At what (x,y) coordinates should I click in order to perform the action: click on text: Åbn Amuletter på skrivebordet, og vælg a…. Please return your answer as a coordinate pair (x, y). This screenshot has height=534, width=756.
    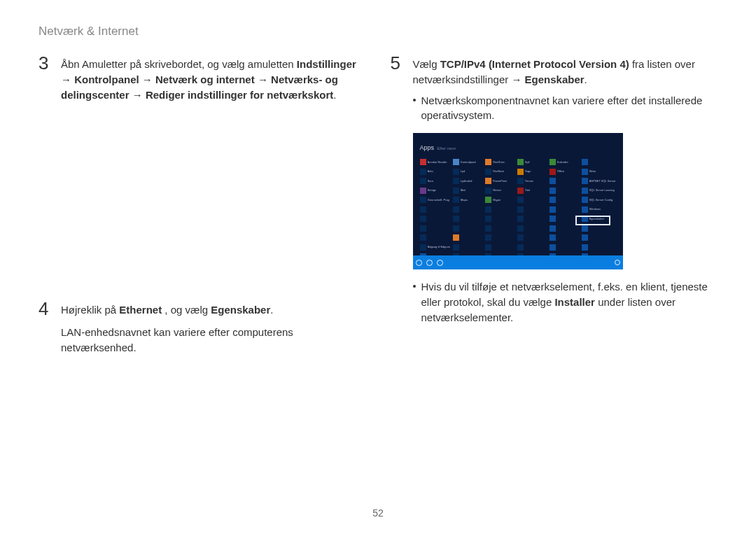
    Looking at the image, I should click on (179, 64).